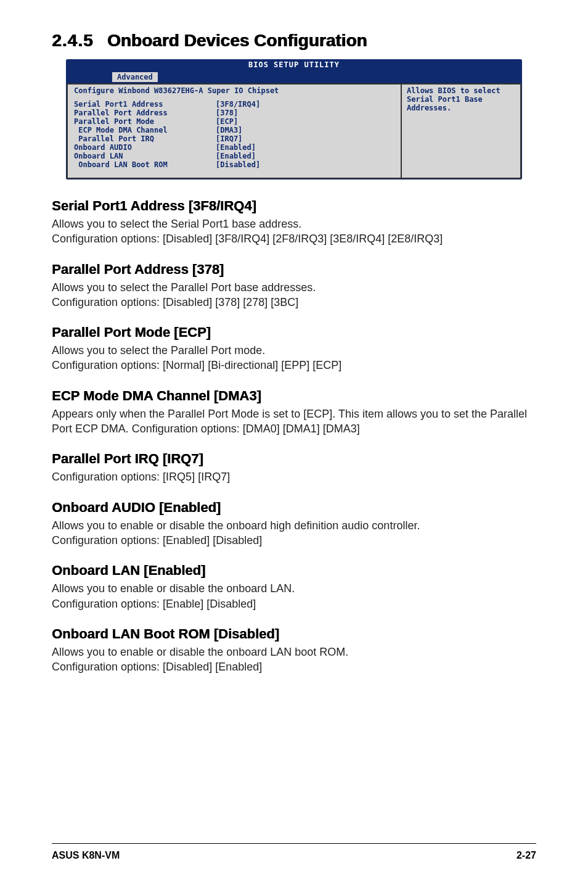 This screenshot has width=588, height=887. What do you see at coordinates (461, 99) in the screenshot?
I see `bios-help-text: Allows BIOS to select Serial Port1 Base …` at bounding box center [461, 99].